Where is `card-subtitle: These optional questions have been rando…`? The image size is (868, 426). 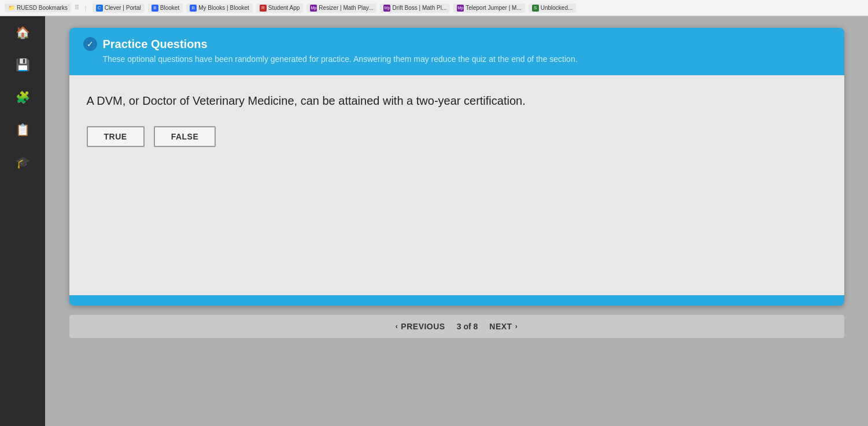 card-subtitle: These optional questions have been rando… is located at coordinates (467, 59).